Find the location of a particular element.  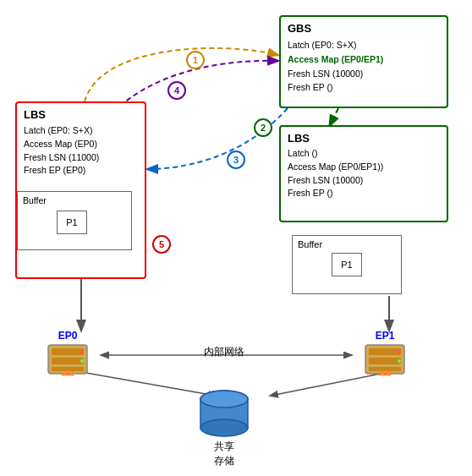

gbs-line-2: Access Map (EP0/EP1) is located at coordinates (364, 59).